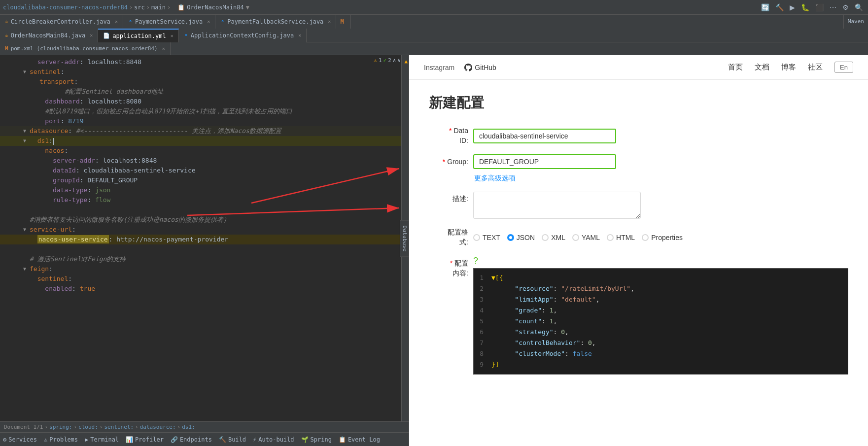  I want to click on code-line: nacos:, so click(201, 151).